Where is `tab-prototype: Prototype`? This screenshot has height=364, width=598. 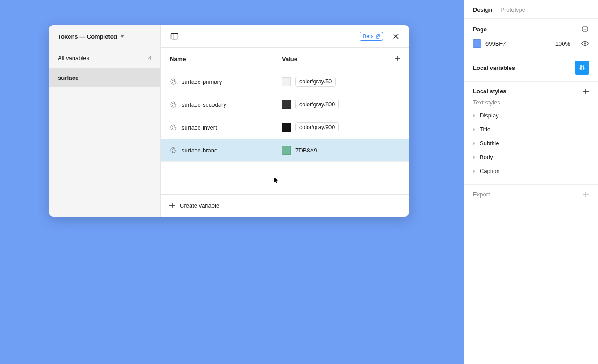 tab-prototype: Prototype is located at coordinates (513, 10).